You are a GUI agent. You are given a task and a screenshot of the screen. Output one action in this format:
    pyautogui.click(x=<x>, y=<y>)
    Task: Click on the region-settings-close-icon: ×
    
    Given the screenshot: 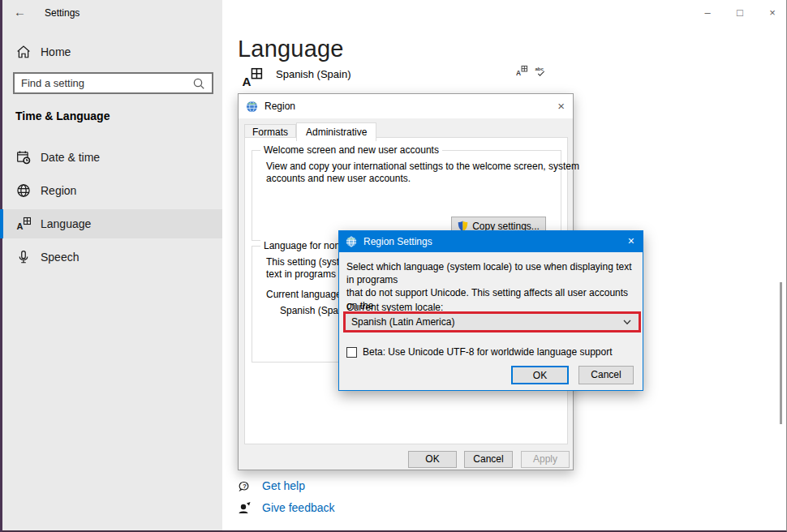 What is the action you would take?
    pyautogui.click(x=631, y=241)
    